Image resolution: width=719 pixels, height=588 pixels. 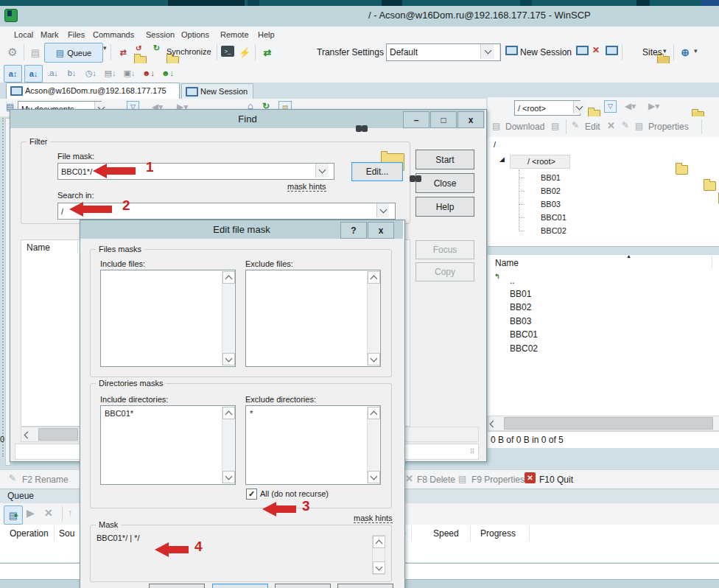 I want to click on menu-session: Session, so click(x=161, y=35).